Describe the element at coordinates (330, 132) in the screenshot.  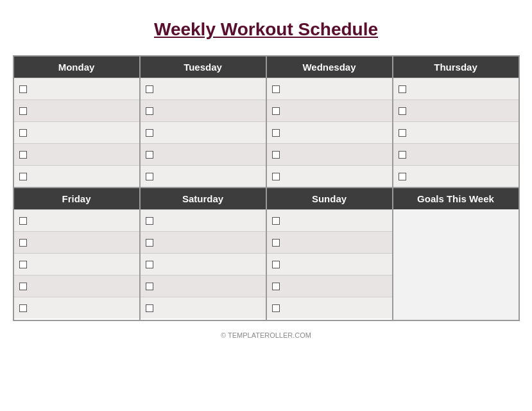
I see `day-rows-wednesday` at that location.